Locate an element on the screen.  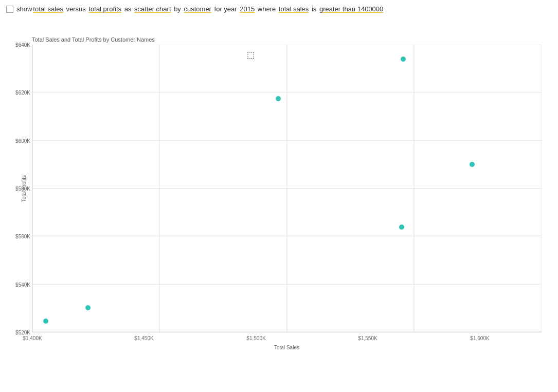
query-year: 2015 is located at coordinates (247, 9).